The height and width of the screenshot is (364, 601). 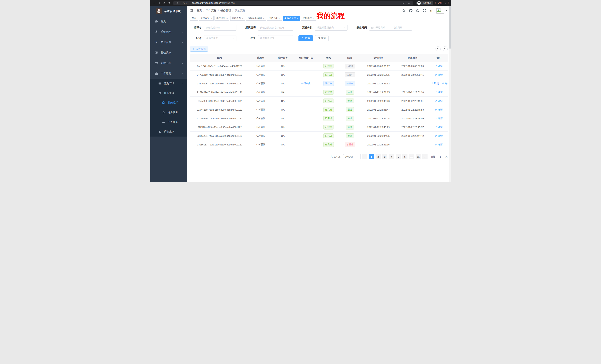 I want to click on browser-back-icon, so click(x=154, y=3).